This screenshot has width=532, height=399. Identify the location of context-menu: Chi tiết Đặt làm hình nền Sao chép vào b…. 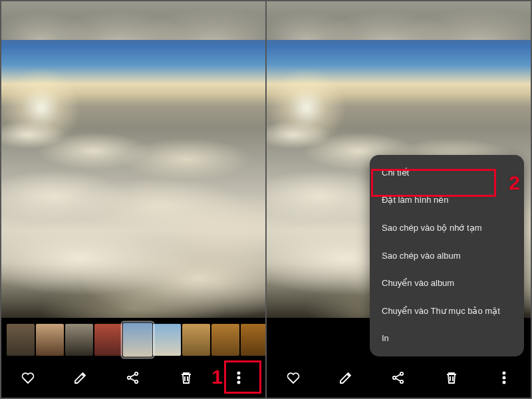
(447, 255).